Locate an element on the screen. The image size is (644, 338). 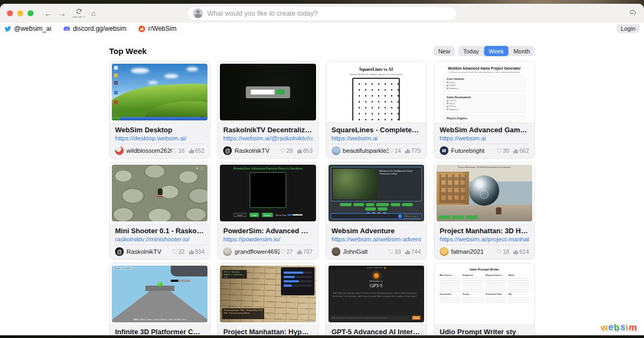
project-stats: ♡27 707 is located at coordinates (296, 252).